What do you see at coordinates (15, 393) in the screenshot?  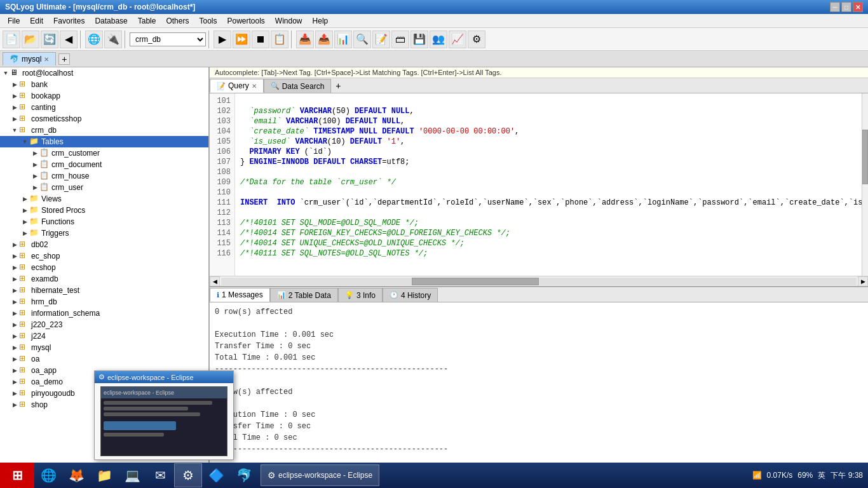 I see `pinyougou-expand: ▶` at bounding box center [15, 393].